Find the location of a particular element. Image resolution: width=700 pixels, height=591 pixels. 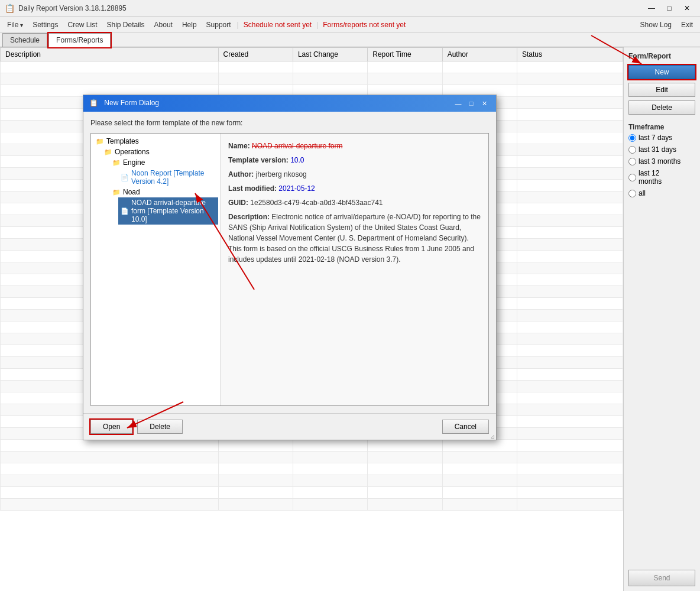

timeframe-7days: last 7 days is located at coordinates (662, 138).